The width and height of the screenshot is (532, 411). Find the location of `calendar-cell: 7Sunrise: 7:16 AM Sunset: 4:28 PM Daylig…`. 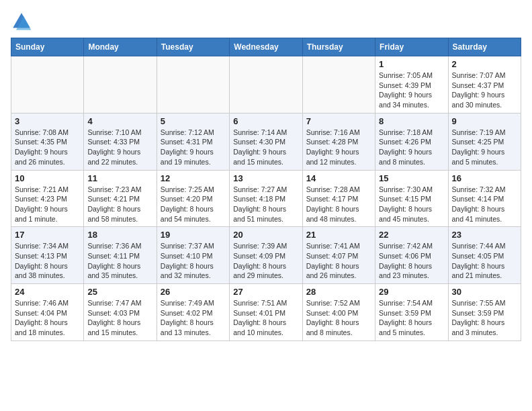

calendar-cell: 7Sunrise: 7:16 AM Sunset: 4:28 PM Daylig… is located at coordinates (339, 141).